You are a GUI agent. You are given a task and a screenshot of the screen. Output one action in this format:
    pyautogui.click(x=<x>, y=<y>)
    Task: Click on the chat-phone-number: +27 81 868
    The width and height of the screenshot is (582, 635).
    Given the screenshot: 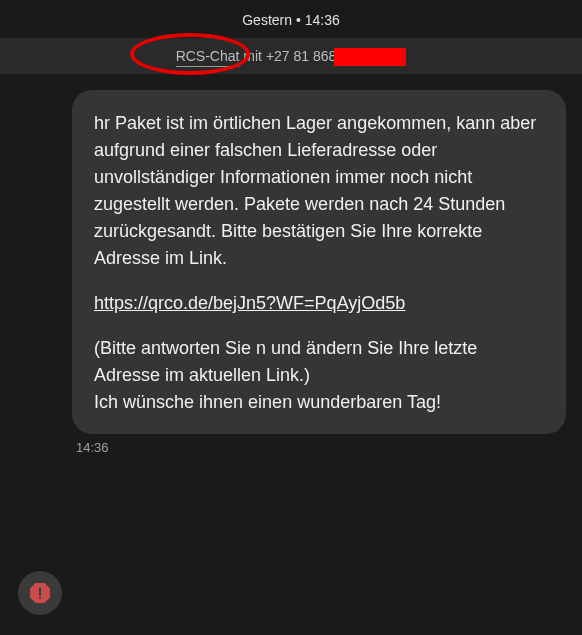 What is the action you would take?
    pyautogui.click(x=301, y=56)
    